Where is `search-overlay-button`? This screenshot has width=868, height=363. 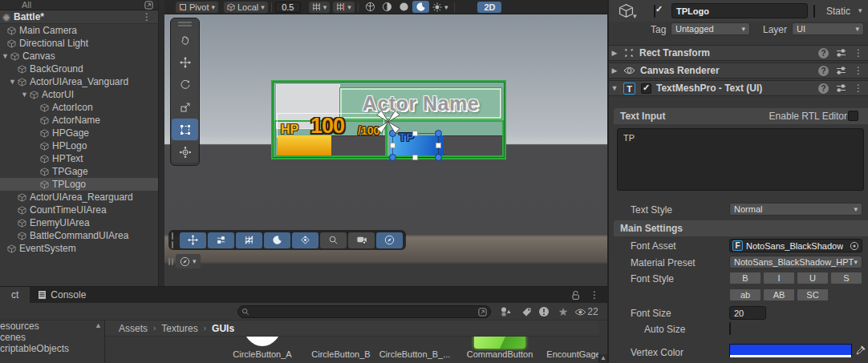 search-overlay-button is located at coordinates (334, 240).